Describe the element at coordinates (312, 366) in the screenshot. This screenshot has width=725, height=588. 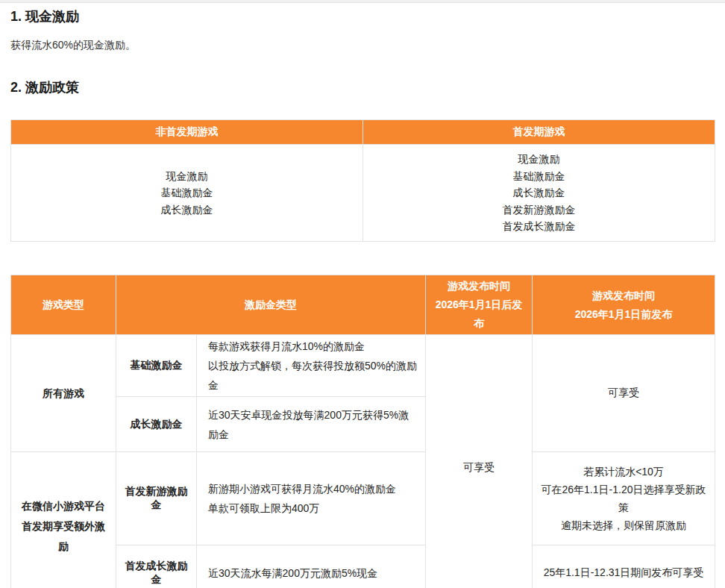
I see `t2-desc-basic-bonus: 每款游戏获得月流水10%的激励金 以投放方式解锁，每次获得投放额50%的激励金` at that location.